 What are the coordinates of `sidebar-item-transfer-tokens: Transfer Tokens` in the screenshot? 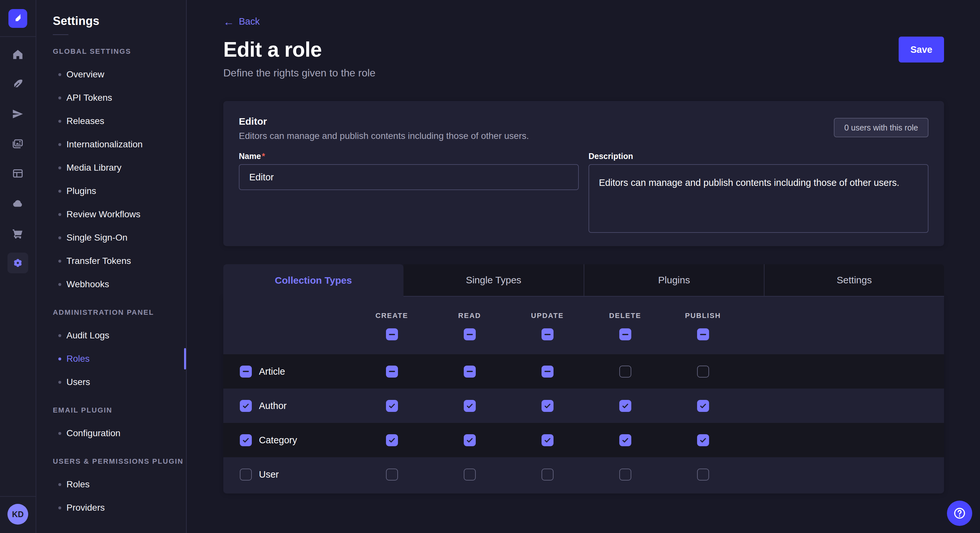 It's located at (111, 261).